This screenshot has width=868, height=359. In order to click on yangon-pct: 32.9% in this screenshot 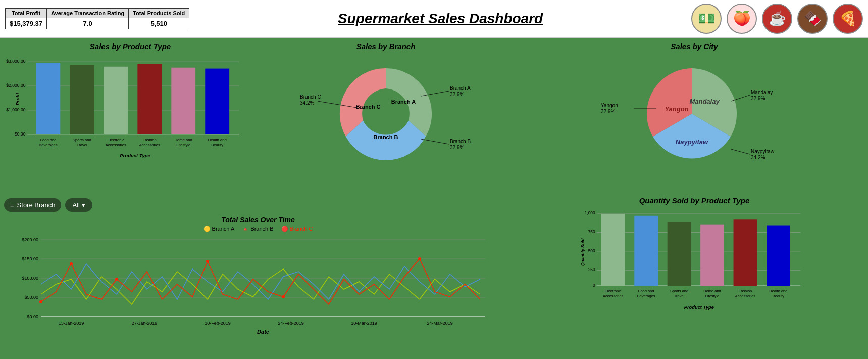, I will do `click(608, 111)`.